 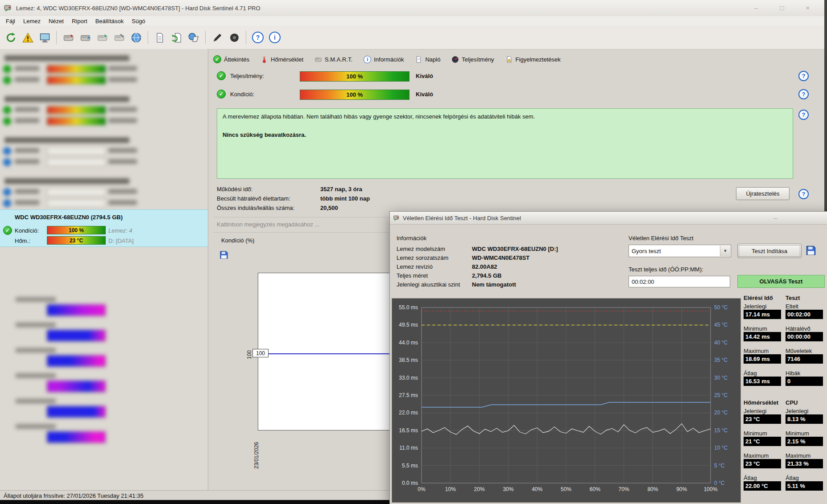 What do you see at coordinates (756, 455) in the screenshot?
I see `stat-item-label: Maximum` at bounding box center [756, 455].